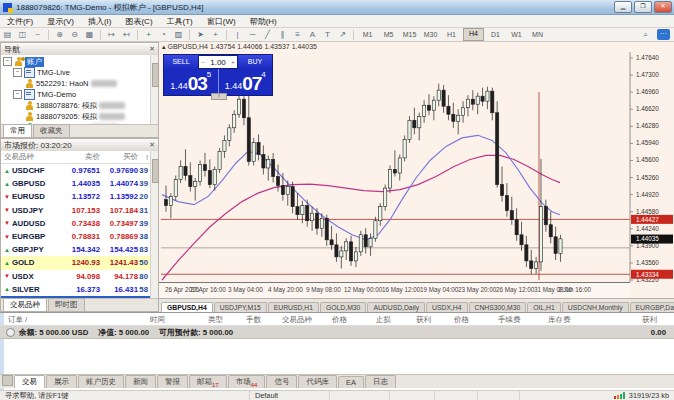 The image size is (674, 400). I want to click on templates-icon: ▨, so click(178, 34).